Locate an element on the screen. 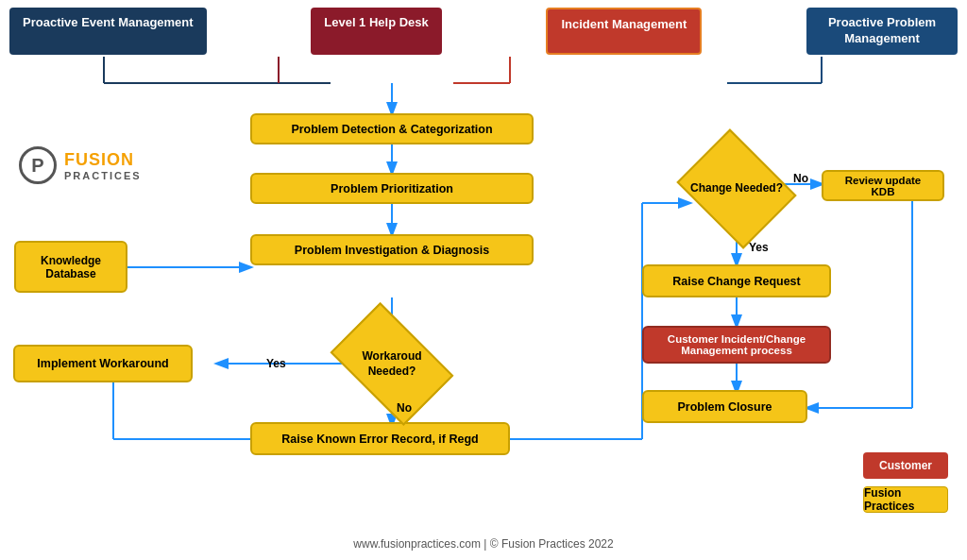 Image resolution: width=967 pixels, height=560 pixels. legend-box-fusion: Fusion Practices is located at coordinates (906, 500).